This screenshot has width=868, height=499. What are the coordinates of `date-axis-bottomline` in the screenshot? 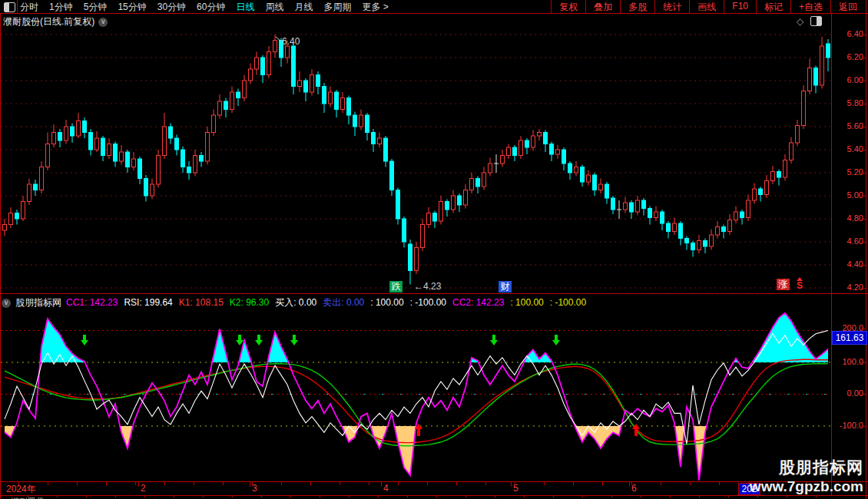 It's located at (434, 496).